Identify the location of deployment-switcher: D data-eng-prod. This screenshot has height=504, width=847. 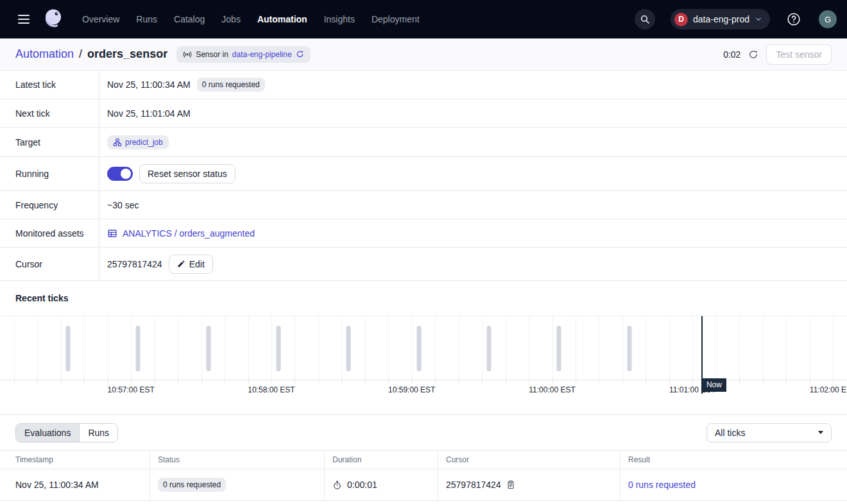
(720, 19).